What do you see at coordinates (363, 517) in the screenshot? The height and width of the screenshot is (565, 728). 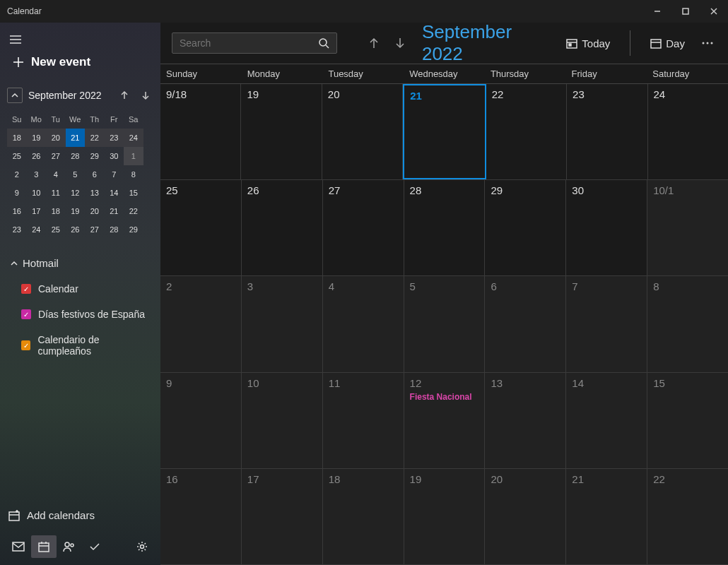 I see `calendar-day-cell: 18` at bounding box center [363, 517].